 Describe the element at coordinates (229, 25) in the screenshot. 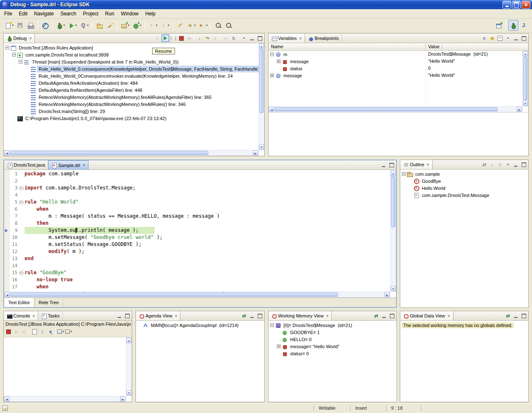

I see `zoom-out-button` at that location.